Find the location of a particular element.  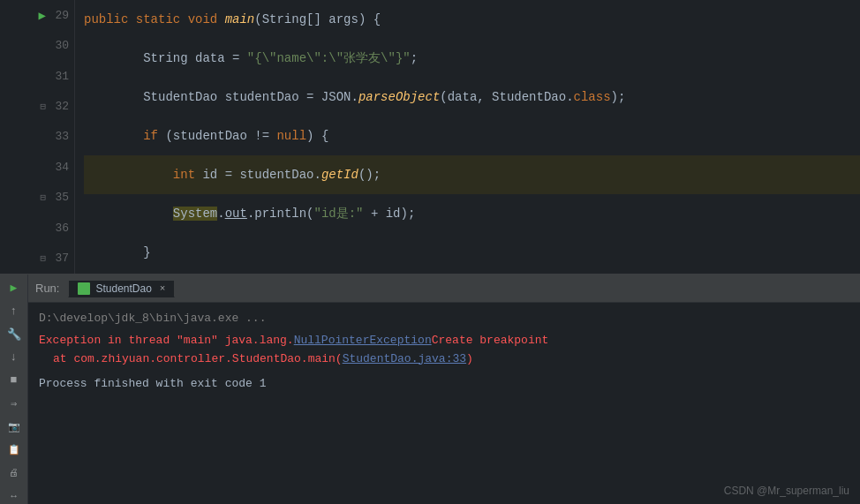

gutter-row-29: ▶ 29 is located at coordinates (37, 15).